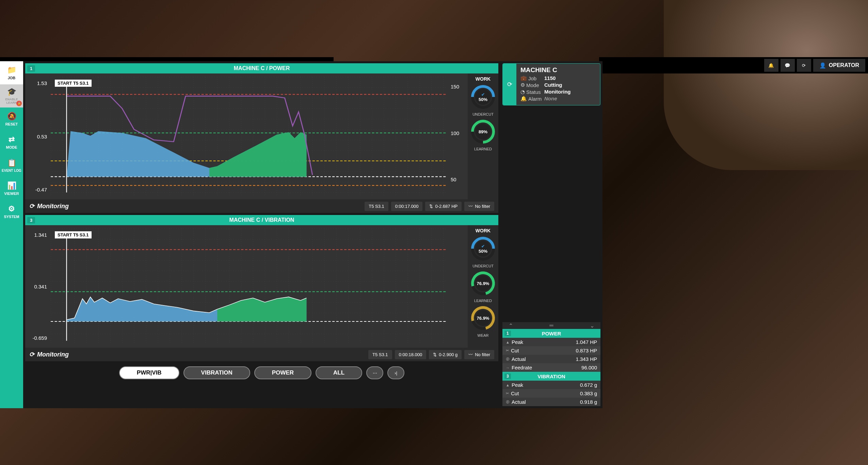 This screenshot has height=465, width=868. What do you see at coordinates (37, 235) in the screenshot?
I see `y-tick: 1.341` at bounding box center [37, 235].